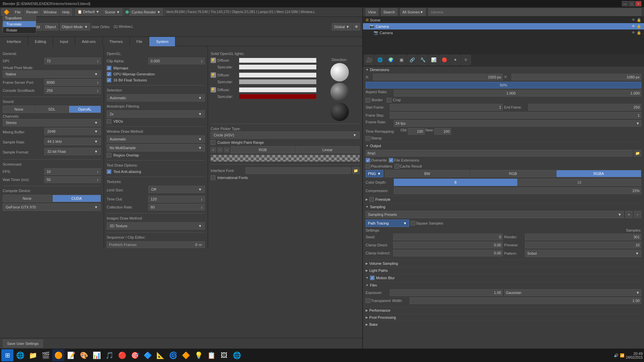 This screenshot has width=644, height=362. Describe the element at coordinates (19, 24) in the screenshot. I see `translate-item: Translate` at that location.